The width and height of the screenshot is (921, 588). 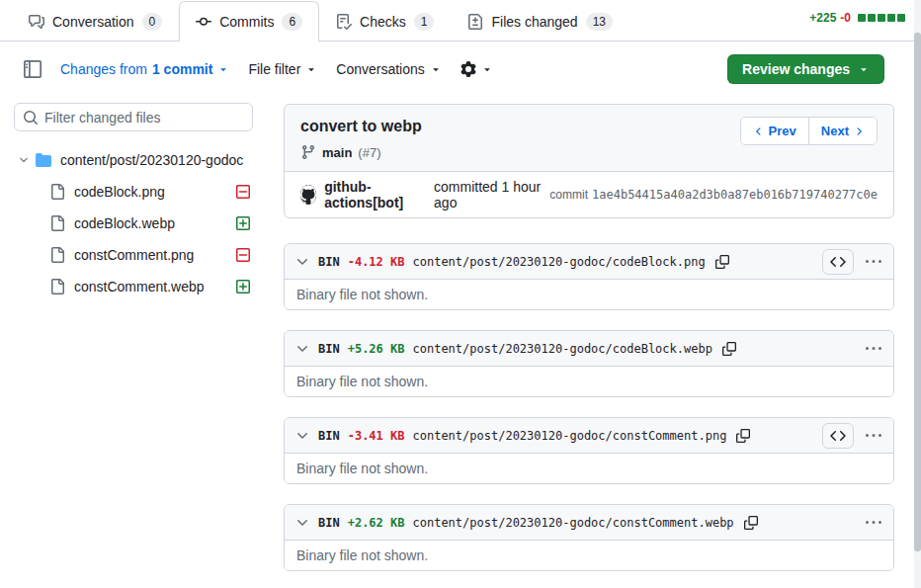 I want to click on tab-label: Checks, so click(x=383, y=22).